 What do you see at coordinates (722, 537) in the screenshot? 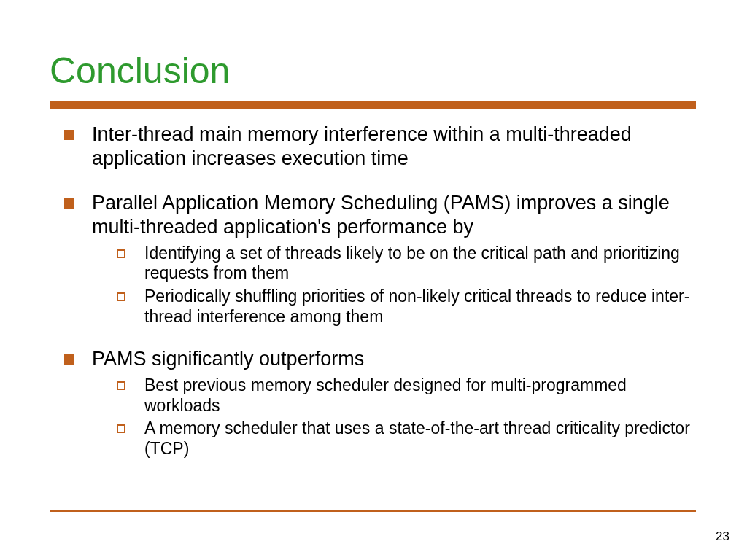
I see `page-number: 23` at bounding box center [722, 537].